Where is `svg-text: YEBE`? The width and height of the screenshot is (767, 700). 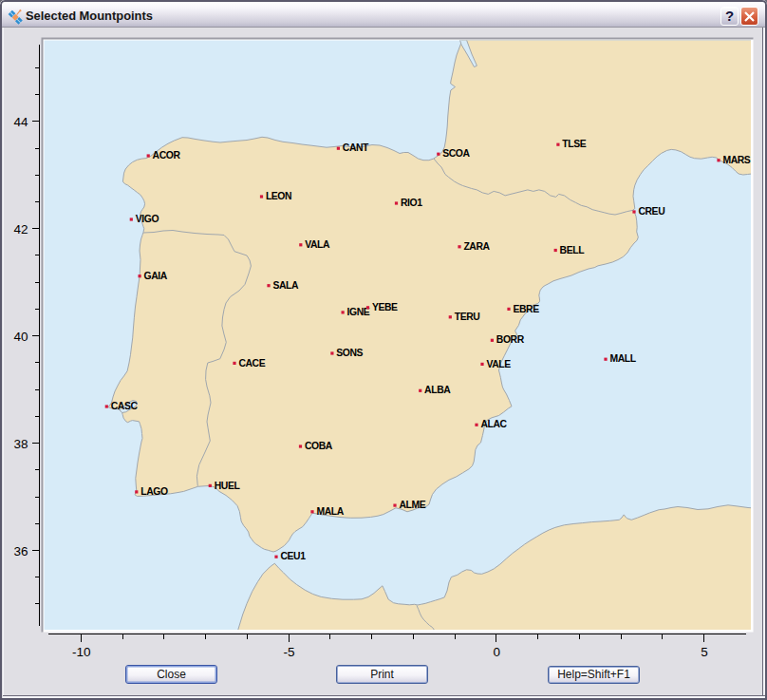 svg-text: YEBE is located at coordinates (385, 308).